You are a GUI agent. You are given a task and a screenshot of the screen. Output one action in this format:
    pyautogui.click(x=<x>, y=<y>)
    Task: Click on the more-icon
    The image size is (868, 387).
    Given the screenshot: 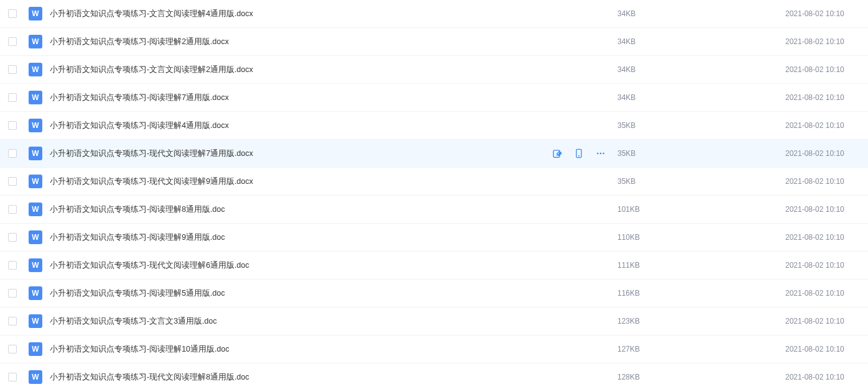 What is the action you would take?
    pyautogui.click(x=601, y=153)
    